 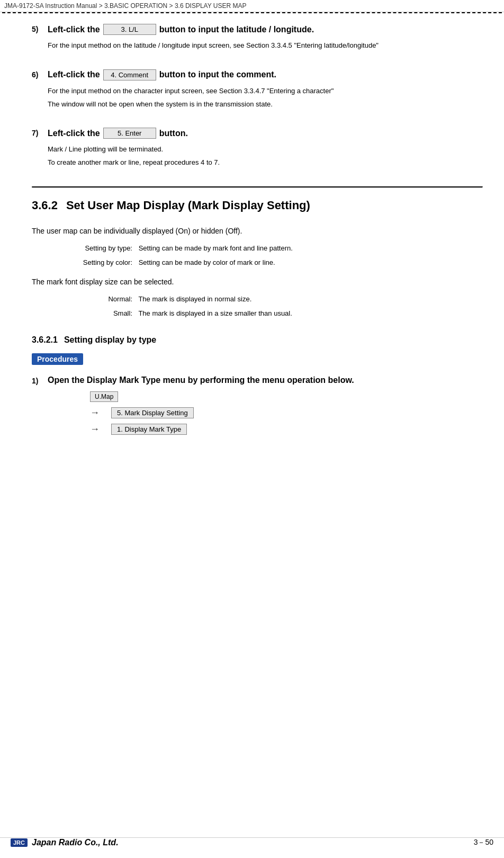 I want to click on page-number: 3－50, so click(x=484, y=843).